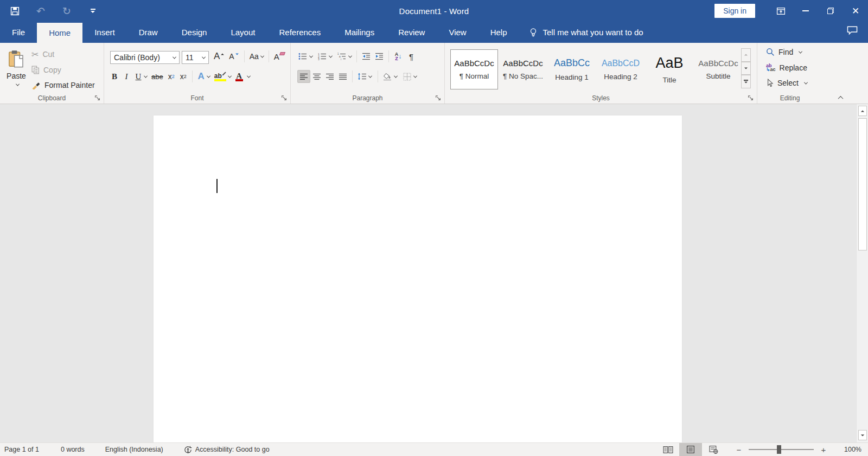 This screenshot has height=456, width=868. I want to click on multilevel-dropdown-icon, so click(350, 55).